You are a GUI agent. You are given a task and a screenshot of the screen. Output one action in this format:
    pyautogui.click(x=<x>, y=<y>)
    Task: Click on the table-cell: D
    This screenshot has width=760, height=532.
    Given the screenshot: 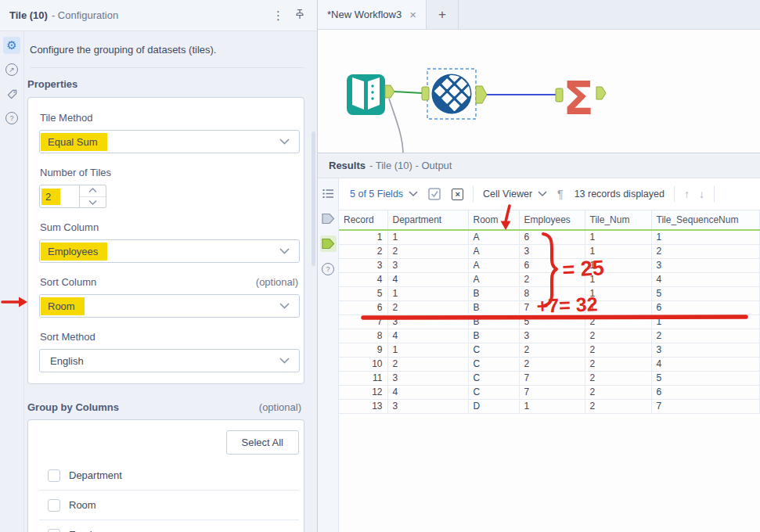 What is the action you would take?
    pyautogui.click(x=493, y=406)
    